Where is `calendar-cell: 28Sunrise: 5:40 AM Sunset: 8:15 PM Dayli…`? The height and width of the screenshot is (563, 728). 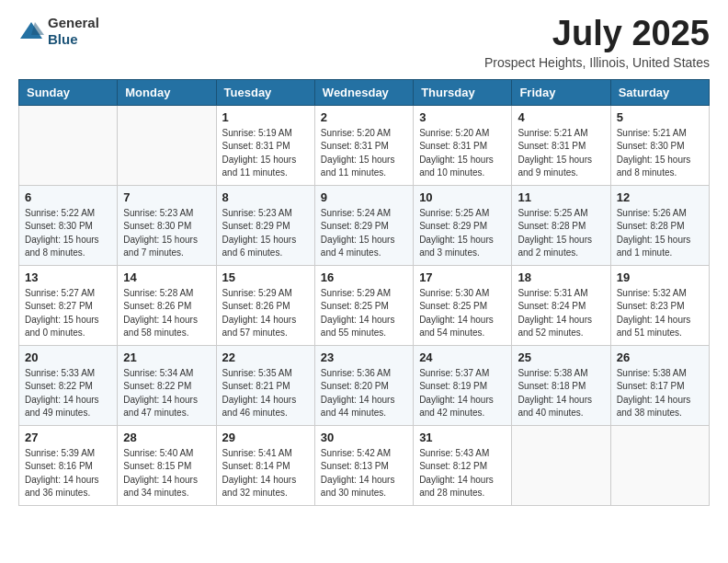 calendar-cell: 28Sunrise: 5:40 AM Sunset: 8:15 PM Dayli… is located at coordinates (167, 465).